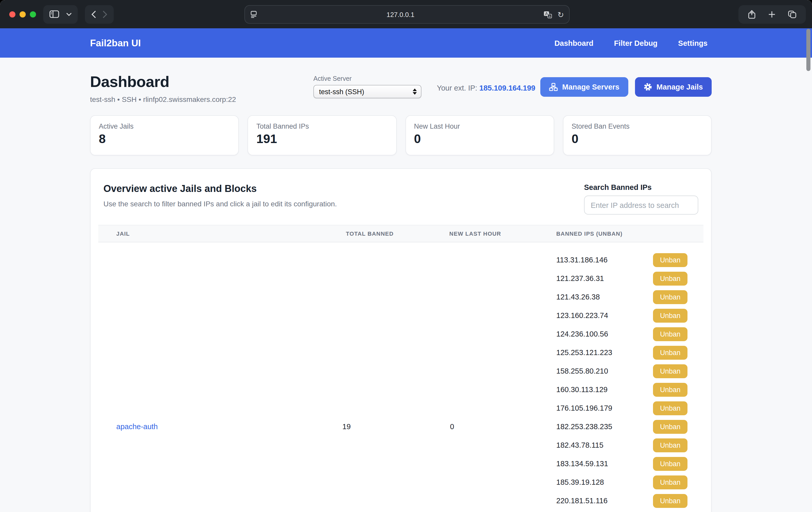 The width and height of the screenshot is (812, 512). What do you see at coordinates (630, 334) in the screenshot?
I see `banned-ip-row: 124.236.100.56 Unban` at bounding box center [630, 334].